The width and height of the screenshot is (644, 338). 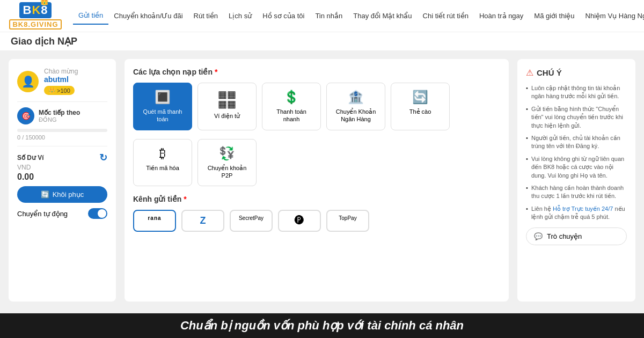 What do you see at coordinates (317, 106) in the screenshot?
I see `payment-options-list: 🔳 Quét mã thanh toán ▦▦▦▦ Ví điện tử 💲 T…` at bounding box center [317, 106].